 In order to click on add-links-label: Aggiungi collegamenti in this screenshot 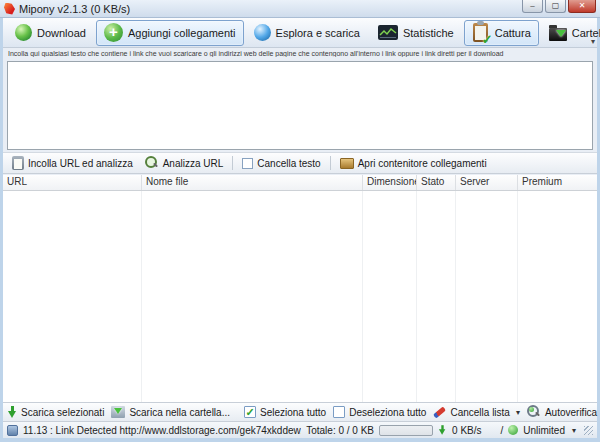, I will do `click(182, 33)`.